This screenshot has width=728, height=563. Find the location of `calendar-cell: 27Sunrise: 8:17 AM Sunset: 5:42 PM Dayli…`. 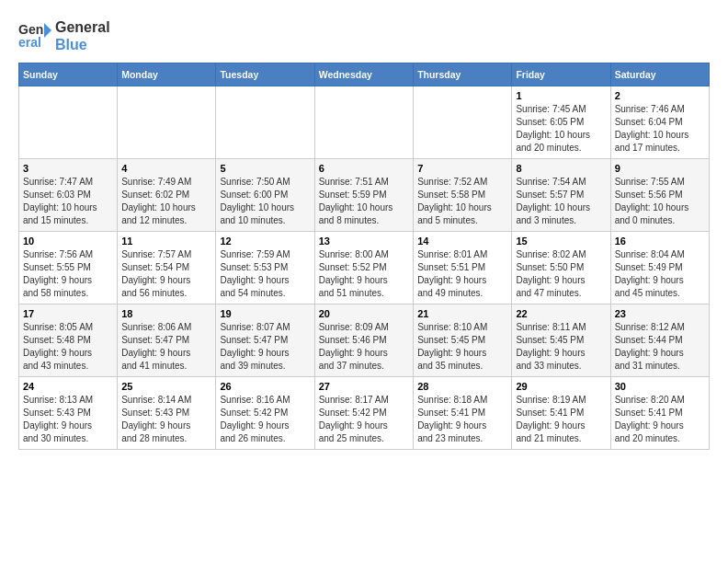

calendar-cell: 27Sunrise: 8:17 AM Sunset: 5:42 PM Dayli… is located at coordinates (364, 414).